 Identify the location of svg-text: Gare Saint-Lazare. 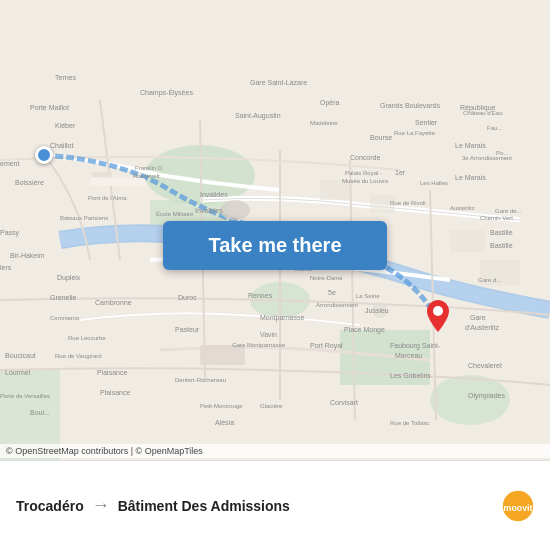
(278, 82).